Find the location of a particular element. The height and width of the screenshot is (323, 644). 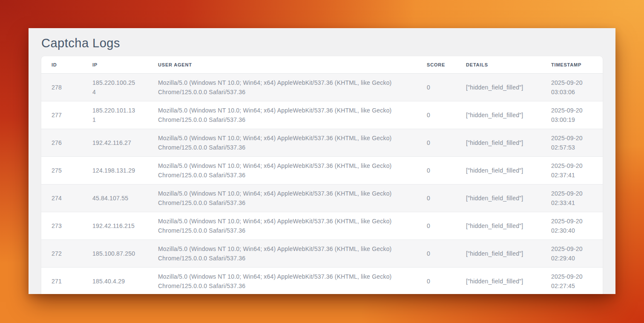

table-row: 276 192.42.116.27 Mozilla/5.0 (Windows N… is located at coordinates (322, 142).